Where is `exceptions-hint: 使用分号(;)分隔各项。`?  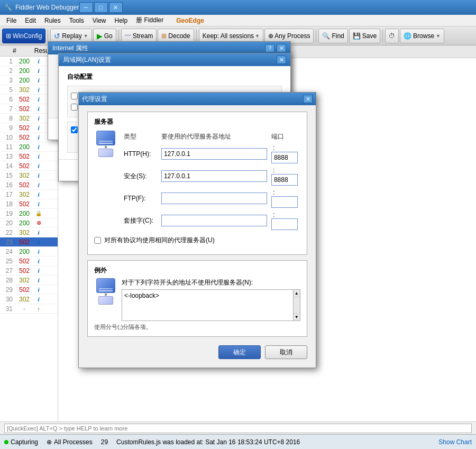 exceptions-hint: 使用分号(;)分隔各项。 is located at coordinates (197, 327).